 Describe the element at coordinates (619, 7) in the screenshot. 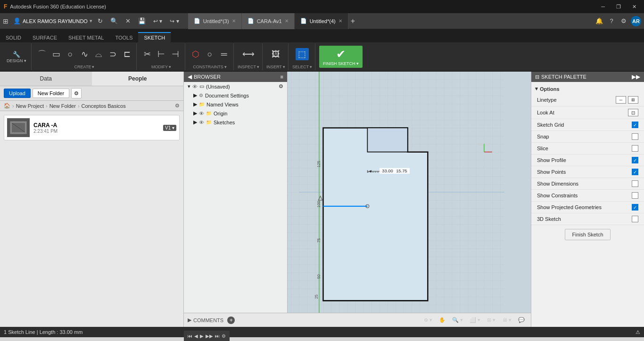

I see `restore-button: ❐` at that location.